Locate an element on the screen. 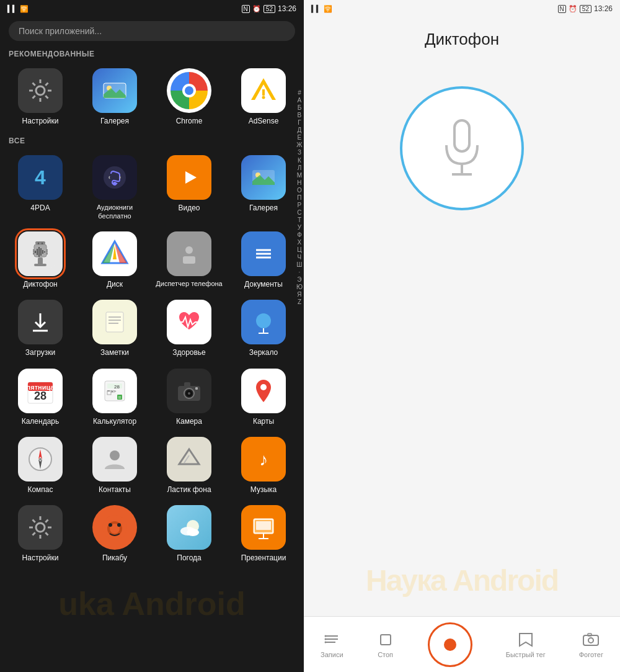  record-button is located at coordinates (450, 645).